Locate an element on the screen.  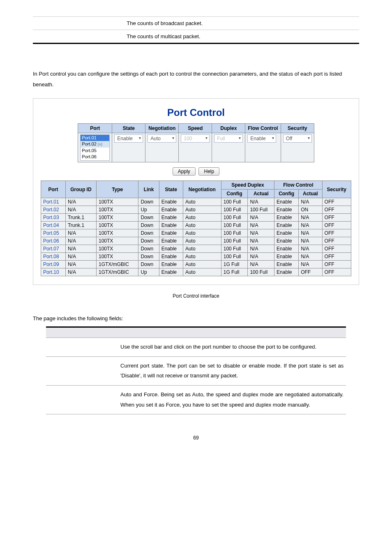
state-select: Enable is located at coordinates (129, 139).